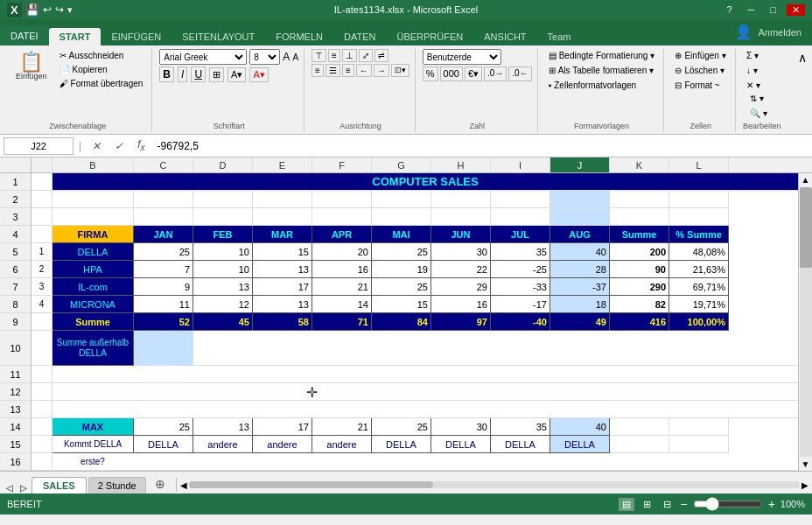 This screenshot has width=812, height=525. Describe the element at coordinates (521, 287) in the screenshot. I see `cell-7i: -33` at that location.